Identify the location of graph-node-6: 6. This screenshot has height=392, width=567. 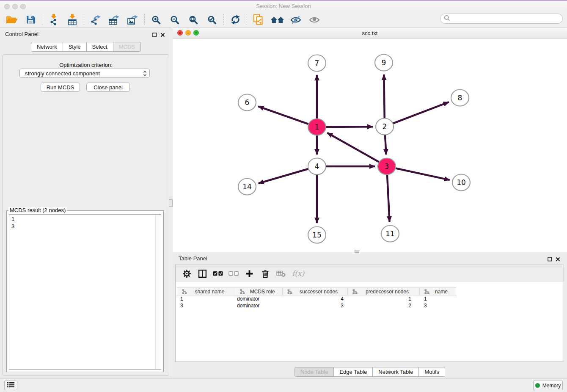
(247, 102).